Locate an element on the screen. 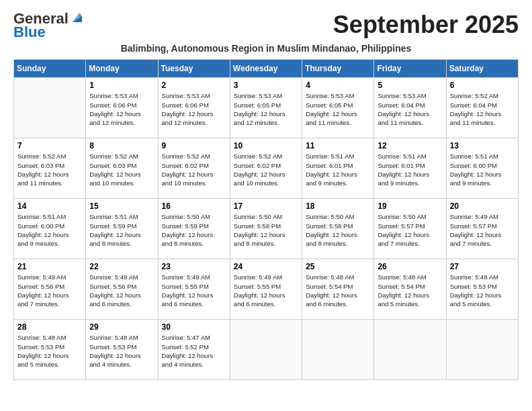 Image resolution: width=532 pixels, height=411 pixels. day-number: 18 is located at coordinates (338, 206).